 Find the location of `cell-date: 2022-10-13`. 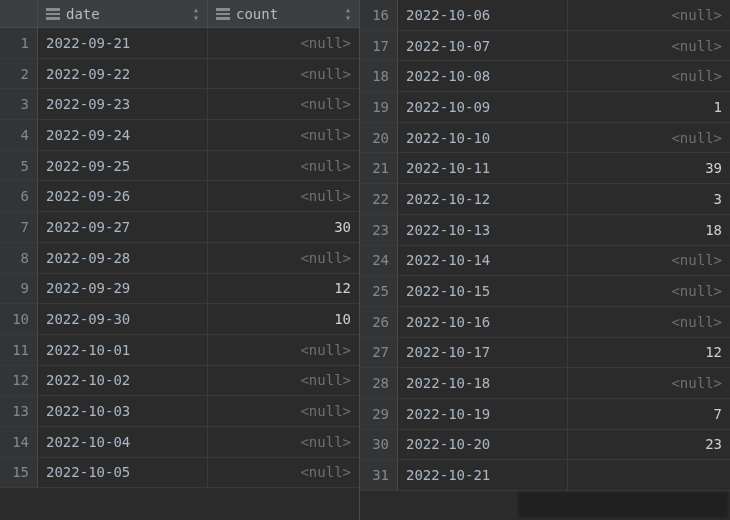

cell-date: 2022-10-13 is located at coordinates (483, 230).